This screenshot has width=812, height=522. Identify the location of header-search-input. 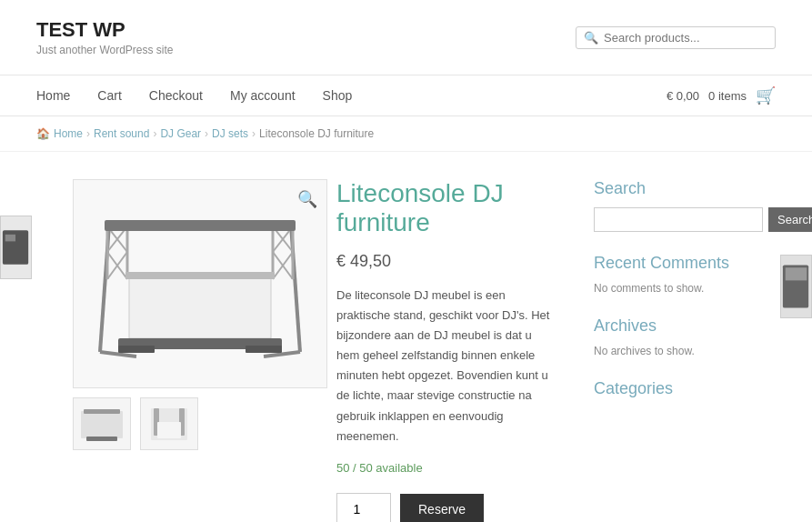
(686, 38).